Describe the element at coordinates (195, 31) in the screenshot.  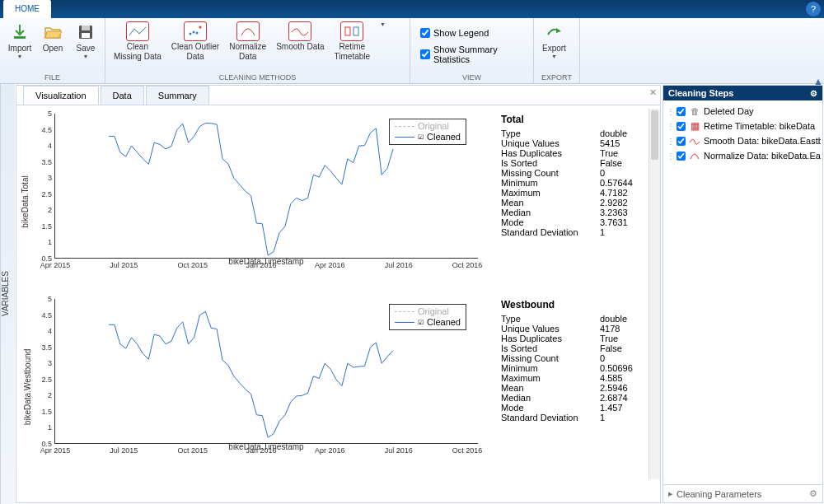
I see `clean-outlier-icon` at that location.